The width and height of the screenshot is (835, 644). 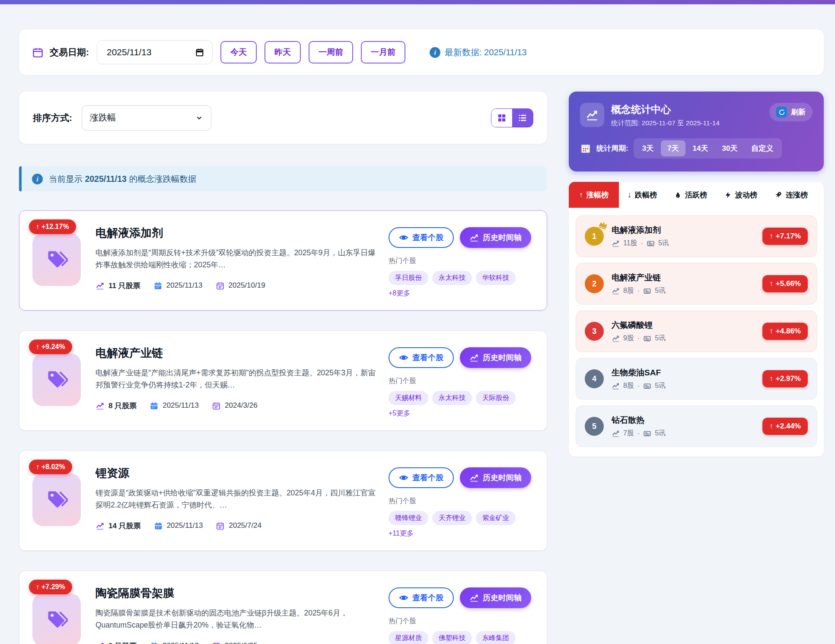 I want to click on rank-item: 2 电解液产业链 8股 · 5讯 ↑+5.66%, so click(x=696, y=284).